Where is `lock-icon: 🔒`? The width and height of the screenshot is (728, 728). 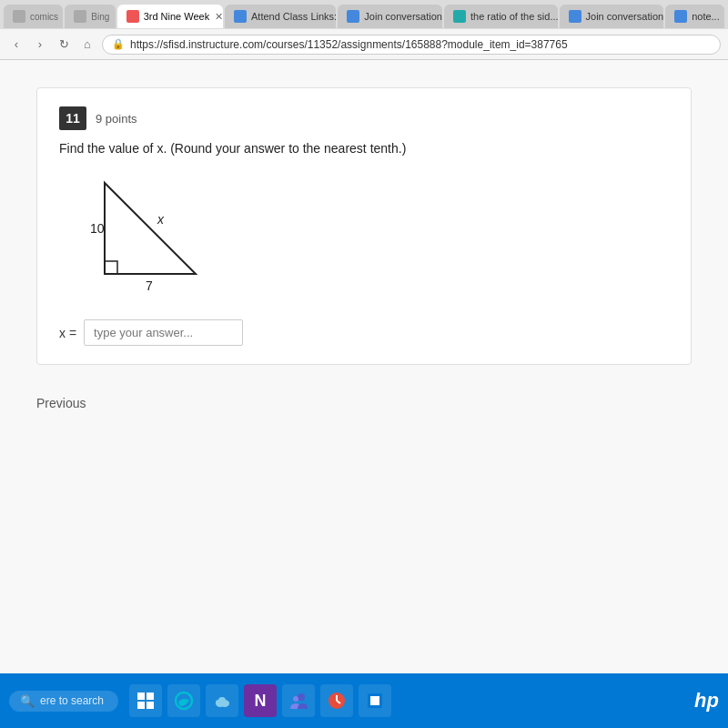 lock-icon: 🔒 is located at coordinates (118, 44).